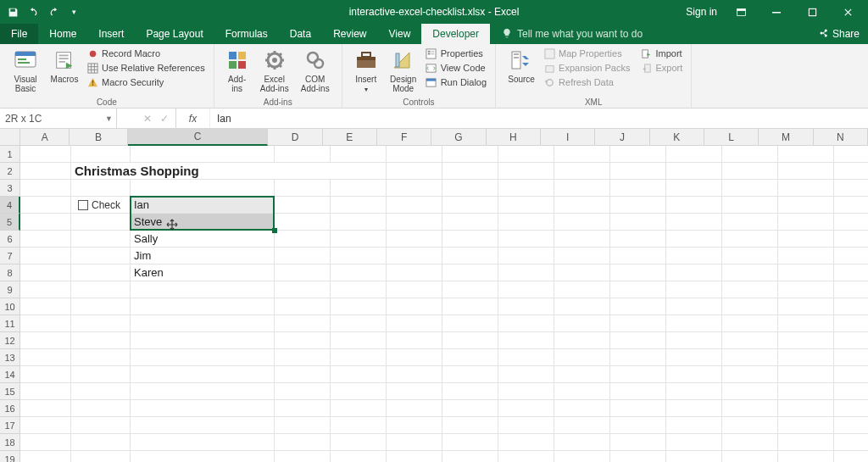 The width and height of the screenshot is (868, 462). I want to click on cell: Check, so click(101, 205).